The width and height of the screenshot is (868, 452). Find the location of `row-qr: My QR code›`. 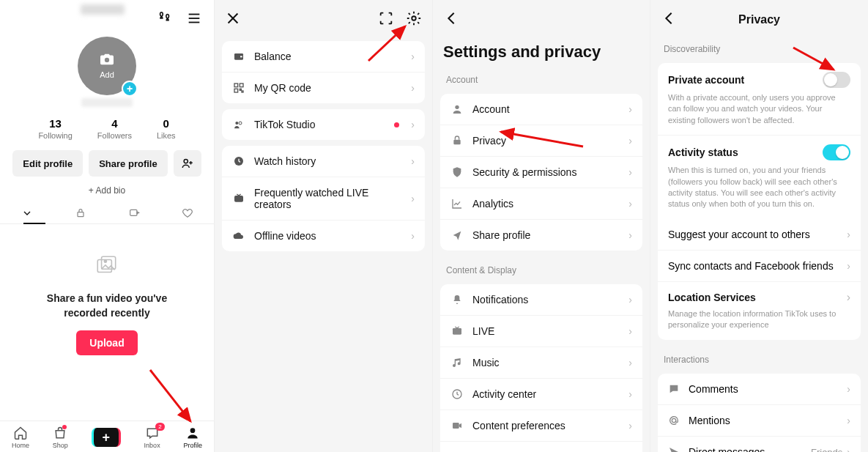

row-qr: My QR code› is located at coordinates (324, 88).